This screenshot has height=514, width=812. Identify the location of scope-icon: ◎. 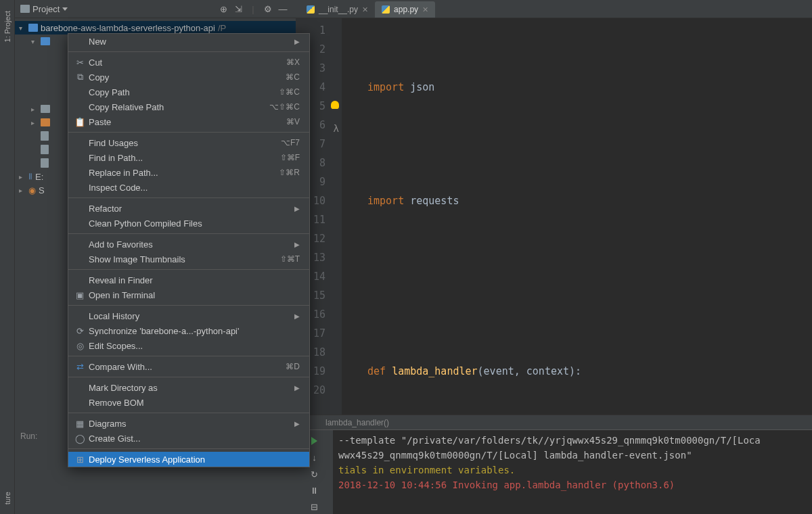
(80, 346).